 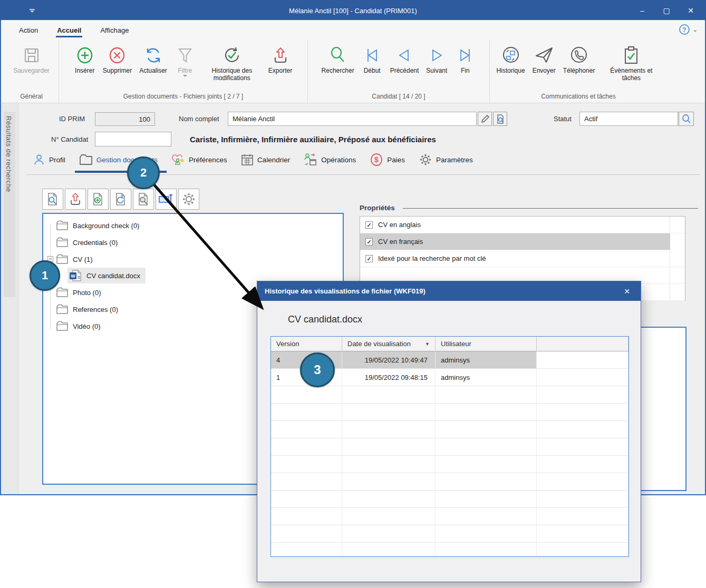 I want to click on dialog-close-button: ✕, so click(x=627, y=291).